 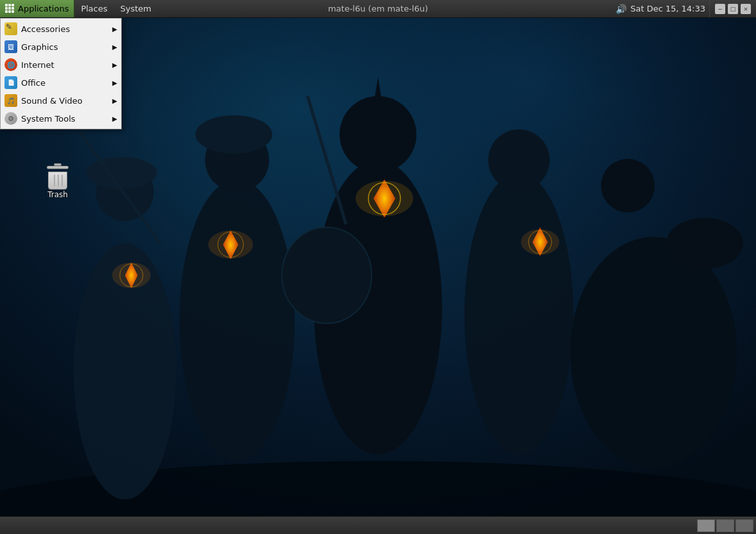 I want to click on window-controls: − □ ×, so click(x=730, y=9).